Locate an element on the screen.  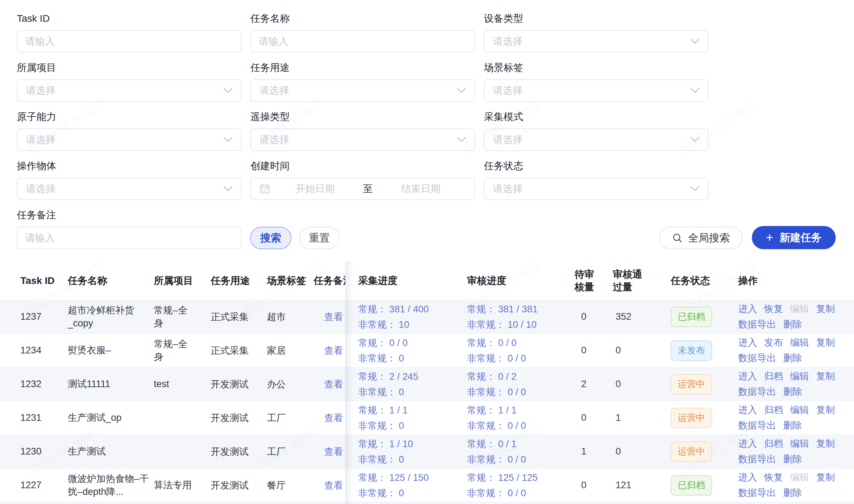
create-task-label: 新建任务 is located at coordinates (801, 238).